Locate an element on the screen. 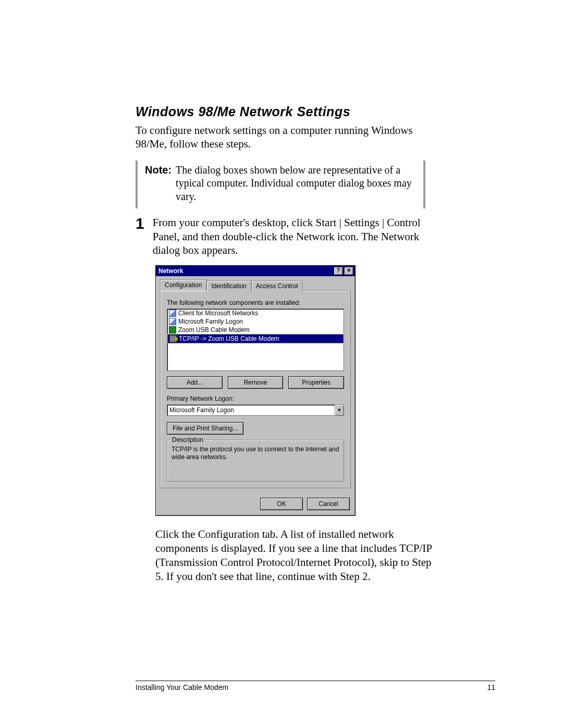  primary-logon-combo: Microsoft Family Logon ▼ is located at coordinates (255, 410).